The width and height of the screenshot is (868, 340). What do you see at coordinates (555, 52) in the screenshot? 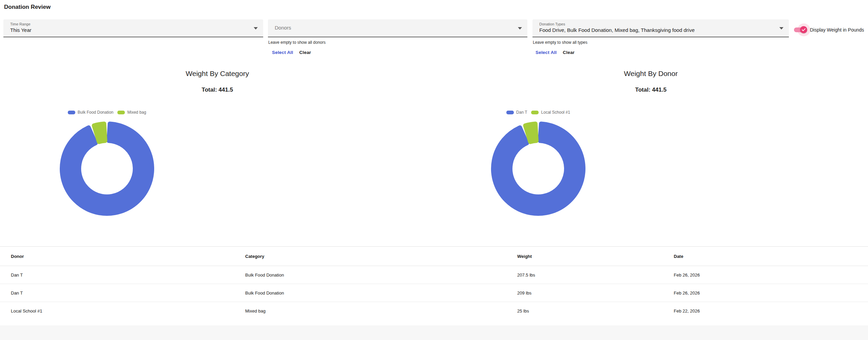
I see `donation-types-actions: Select All Clear` at bounding box center [555, 52].